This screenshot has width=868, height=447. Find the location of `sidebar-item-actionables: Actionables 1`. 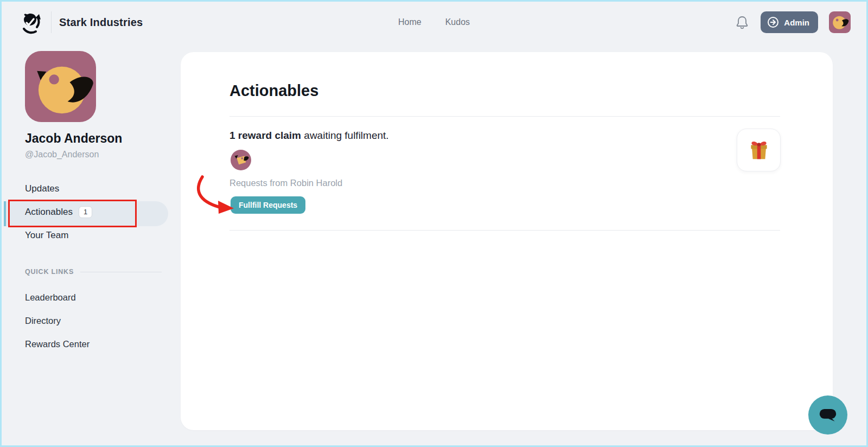

sidebar-item-actionables: Actionables 1 is located at coordinates (90, 212).